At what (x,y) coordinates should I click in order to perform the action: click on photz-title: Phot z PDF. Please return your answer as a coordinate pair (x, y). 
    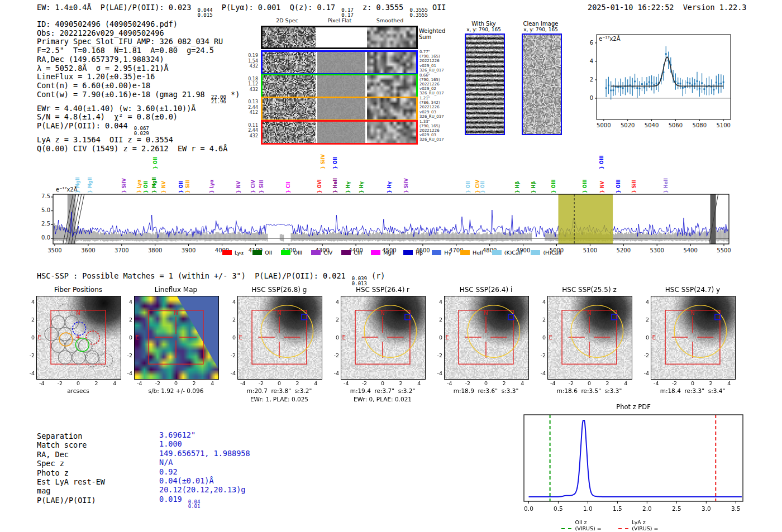
    Looking at the image, I should click on (633, 407).